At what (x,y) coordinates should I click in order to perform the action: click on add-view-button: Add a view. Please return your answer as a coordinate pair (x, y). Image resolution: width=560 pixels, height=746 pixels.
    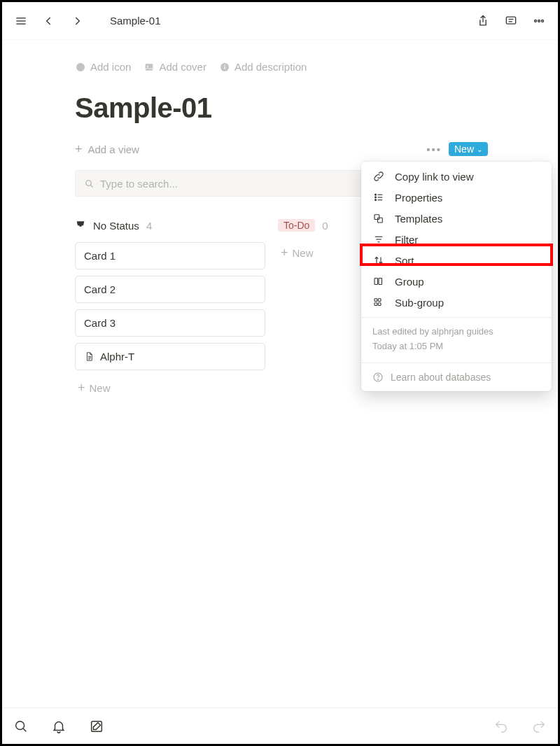
    Looking at the image, I should click on (113, 150).